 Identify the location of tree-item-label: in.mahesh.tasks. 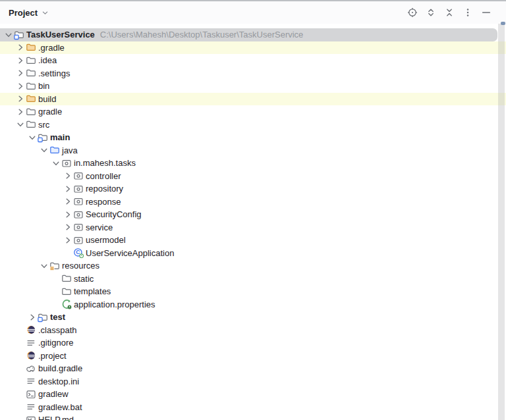
(105, 163).